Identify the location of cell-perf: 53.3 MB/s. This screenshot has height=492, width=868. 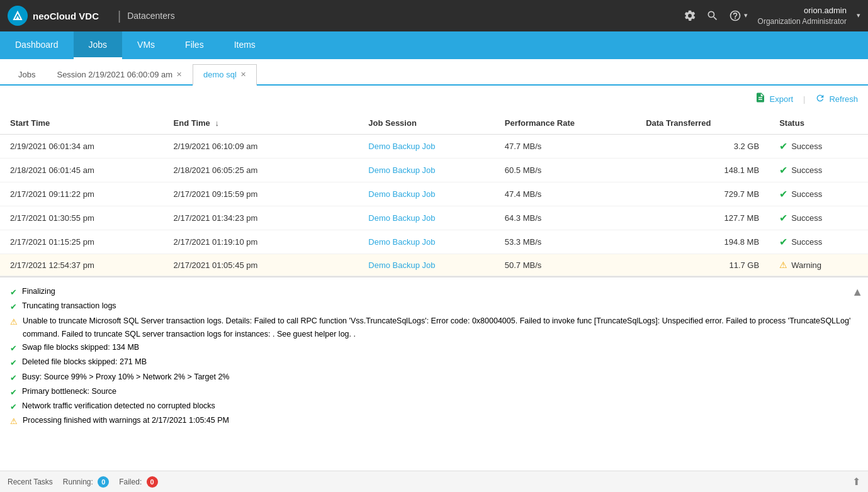
(565, 242).